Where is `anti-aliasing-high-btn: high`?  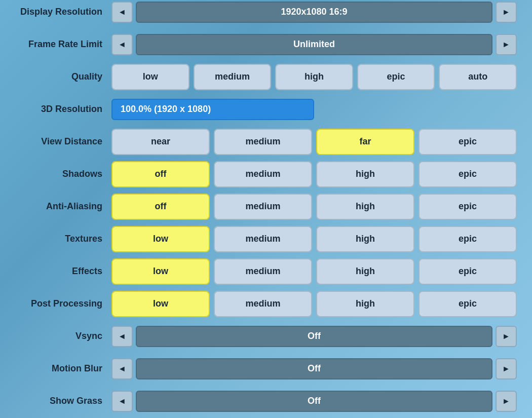
anti-aliasing-high-btn: high is located at coordinates (365, 207).